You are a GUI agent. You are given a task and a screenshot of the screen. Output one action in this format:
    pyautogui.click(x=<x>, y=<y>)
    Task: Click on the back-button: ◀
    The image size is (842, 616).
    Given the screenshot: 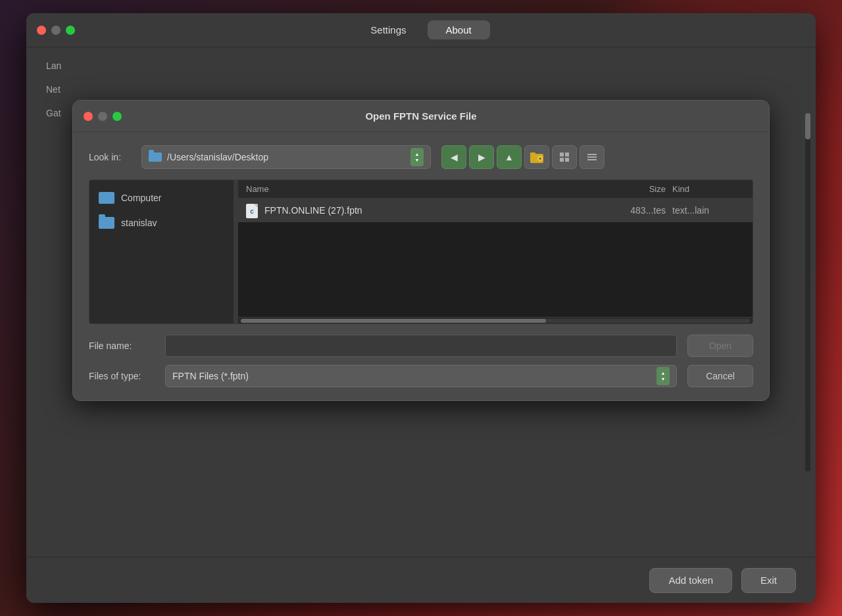 What is the action you would take?
    pyautogui.click(x=454, y=157)
    